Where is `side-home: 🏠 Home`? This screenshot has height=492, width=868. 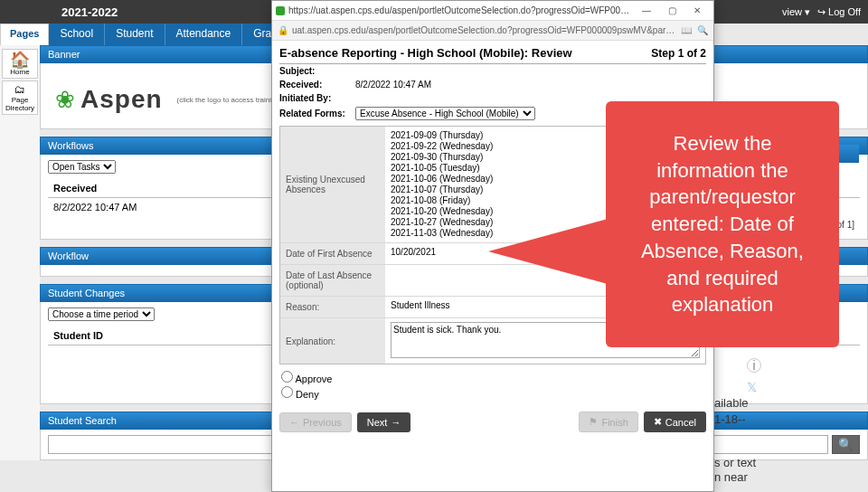 side-home: 🏠 Home is located at coordinates (20, 63).